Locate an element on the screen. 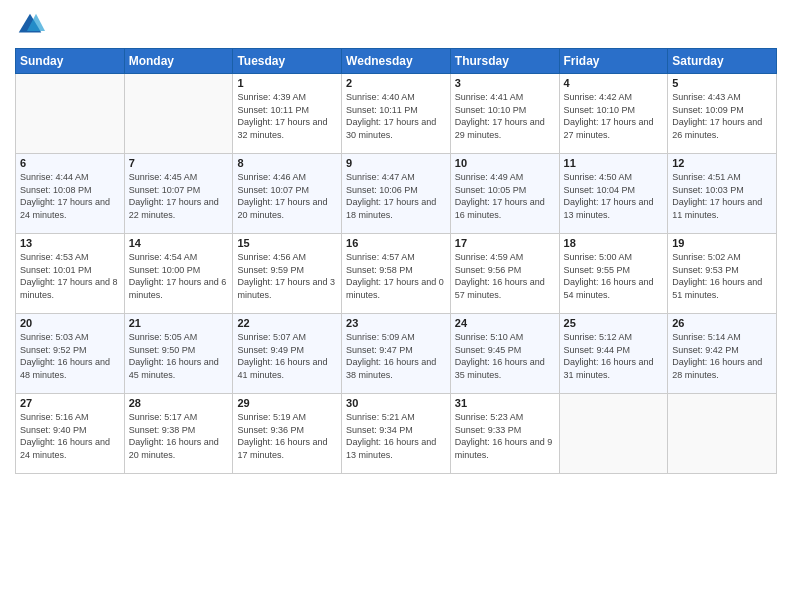 The width and height of the screenshot is (792, 612). day-number: 1 is located at coordinates (287, 83).